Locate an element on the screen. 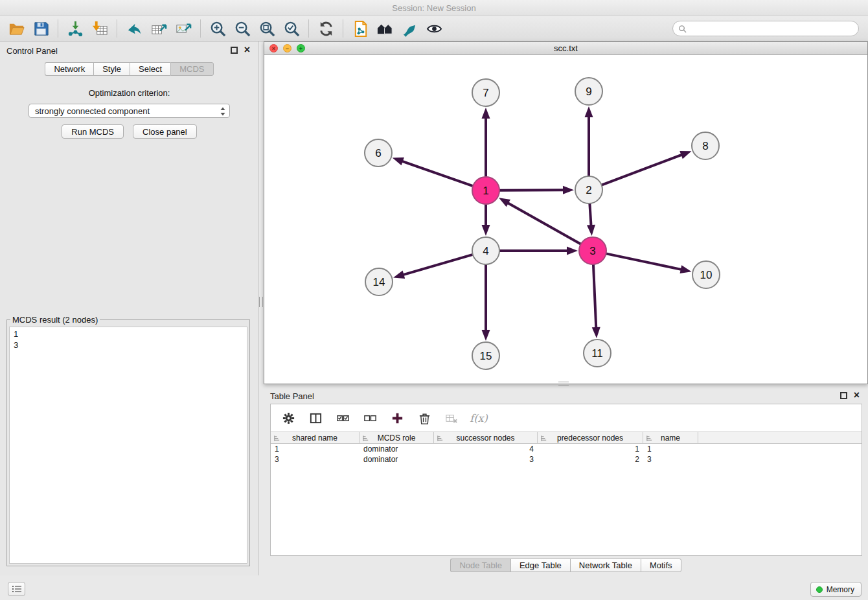  tab-style: Style is located at coordinates (111, 69).